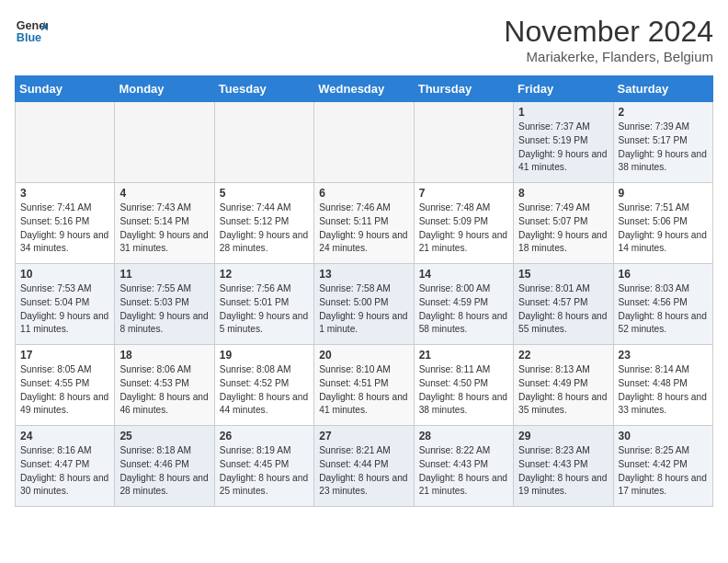 The image size is (728, 563). I want to click on day-info: Sunrise: 7:44 AM Sunset: 5:12 PM Dayligh…, so click(265, 228).